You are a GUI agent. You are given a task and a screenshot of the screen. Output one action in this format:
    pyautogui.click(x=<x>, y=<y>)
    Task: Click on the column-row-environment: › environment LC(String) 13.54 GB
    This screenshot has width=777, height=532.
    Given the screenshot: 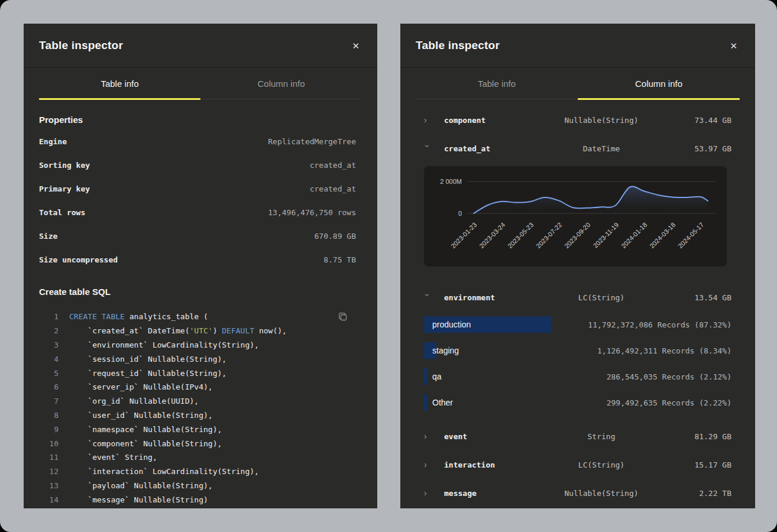 What is the action you would take?
    pyautogui.click(x=578, y=297)
    